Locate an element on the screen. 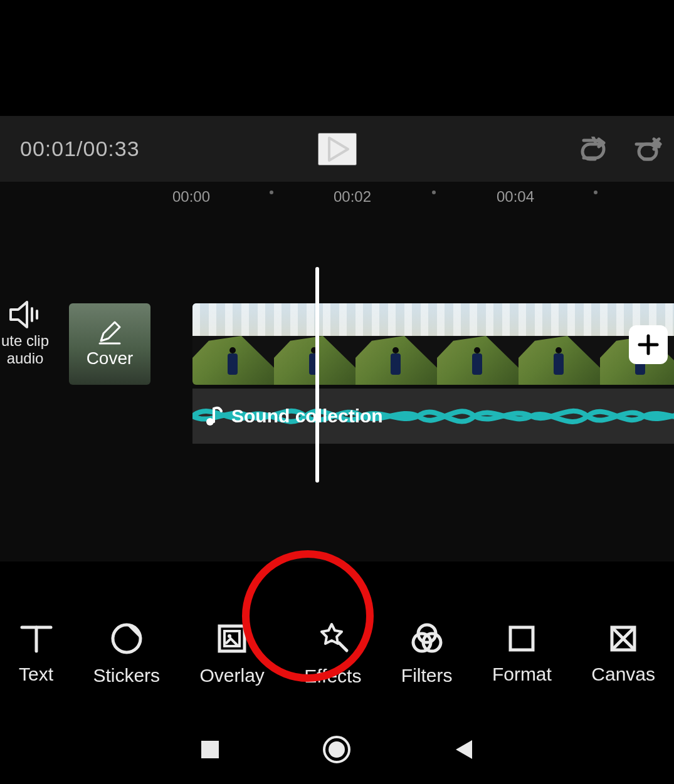 The image size is (674, 784). audio-track: Sound collection is located at coordinates (433, 416).